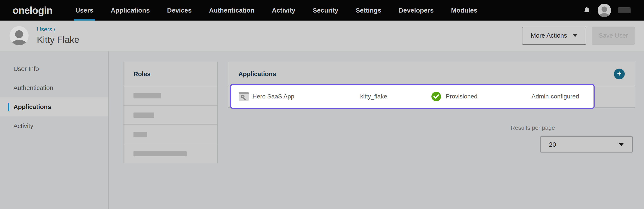  Describe the element at coordinates (533, 128) in the screenshot. I see `results-per-page-label: Results per page` at that location.